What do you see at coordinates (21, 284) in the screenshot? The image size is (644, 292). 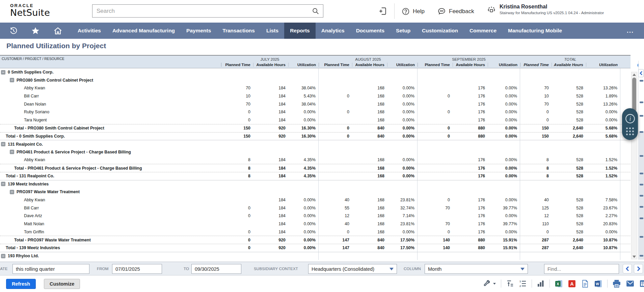 I see `refresh-button: Refresh` at bounding box center [21, 284].